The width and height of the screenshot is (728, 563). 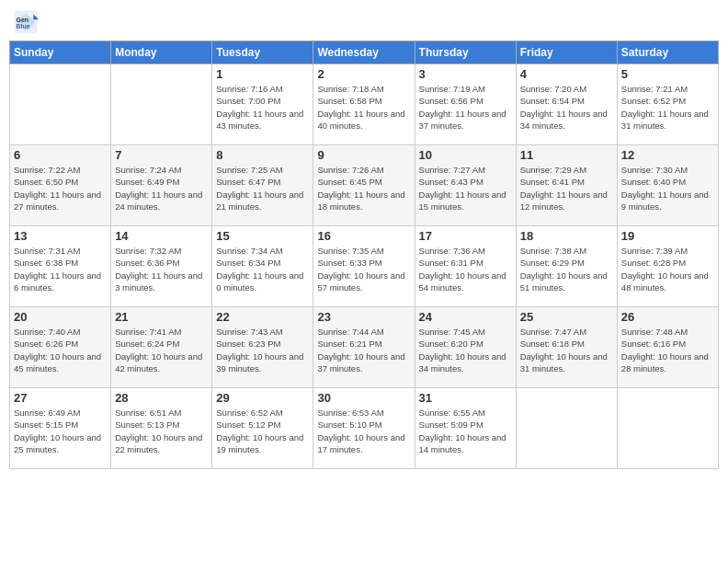 What do you see at coordinates (263, 316) in the screenshot?
I see `day-number: 22` at bounding box center [263, 316].